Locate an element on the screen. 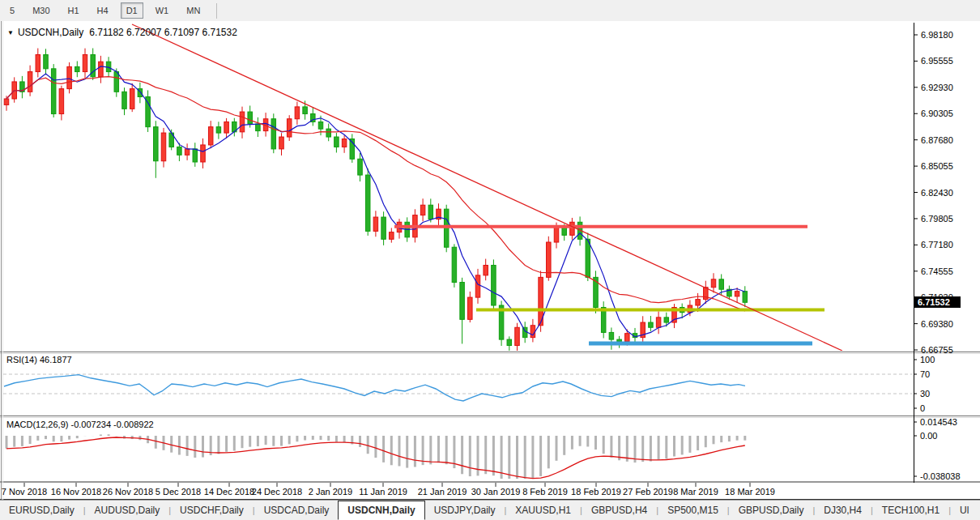 This screenshot has width=980, height=520. price-axis-label: 6.66755 is located at coordinates (937, 350).